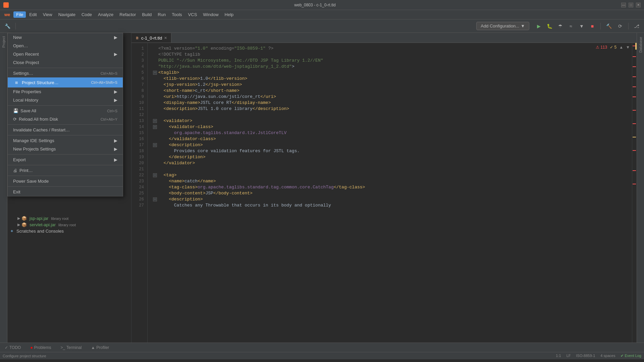 The image size is (644, 362). I want to click on event-log: ✔ Event Log, so click(631, 356).